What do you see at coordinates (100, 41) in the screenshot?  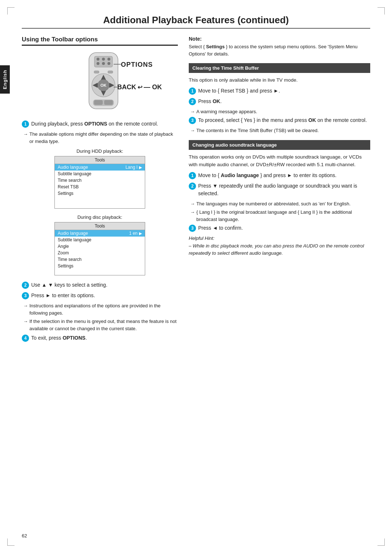 I see `left-section-heading: Using the Toolbar options` at bounding box center [100, 41].